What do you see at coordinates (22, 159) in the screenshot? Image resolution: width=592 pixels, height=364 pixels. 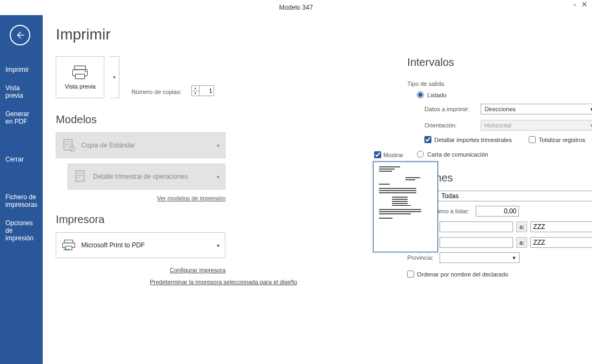 I see `sidebar-item-cerrar: Cerrar` at bounding box center [22, 159].